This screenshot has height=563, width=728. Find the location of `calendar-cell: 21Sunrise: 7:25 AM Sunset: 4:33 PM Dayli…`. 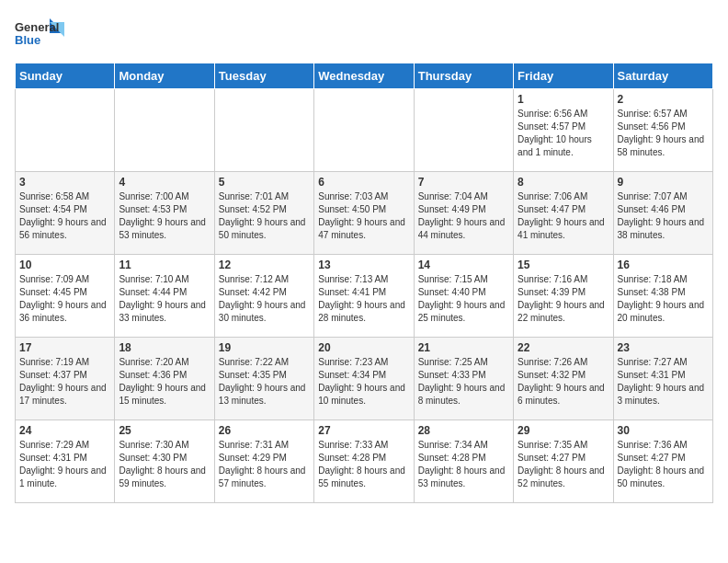

calendar-cell: 21Sunrise: 7:25 AM Sunset: 4:33 PM Dayli… is located at coordinates (463, 379).